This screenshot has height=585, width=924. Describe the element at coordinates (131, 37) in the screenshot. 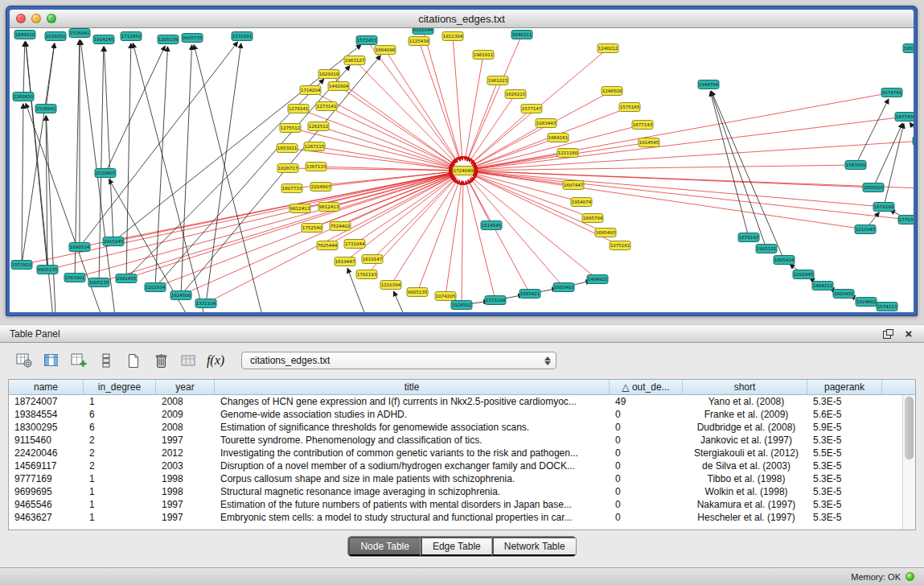

I see `graph-node: 1712950` at that location.